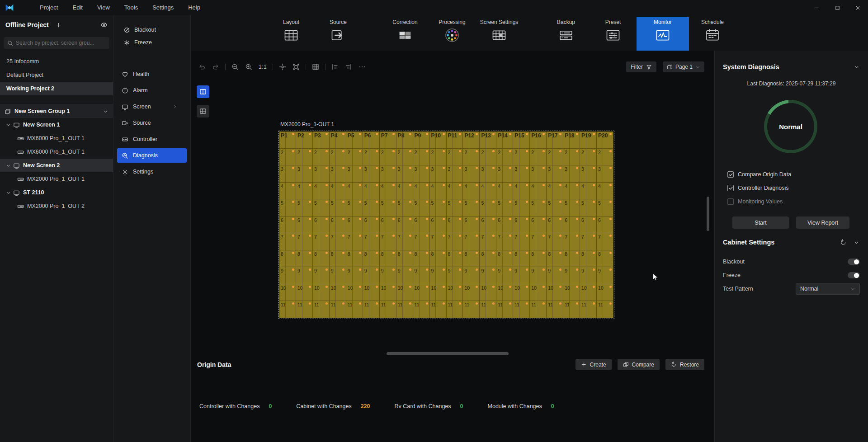 This screenshot has width=868, height=442. I want to click on cabinet-port-cell: P17, so click(555, 140).